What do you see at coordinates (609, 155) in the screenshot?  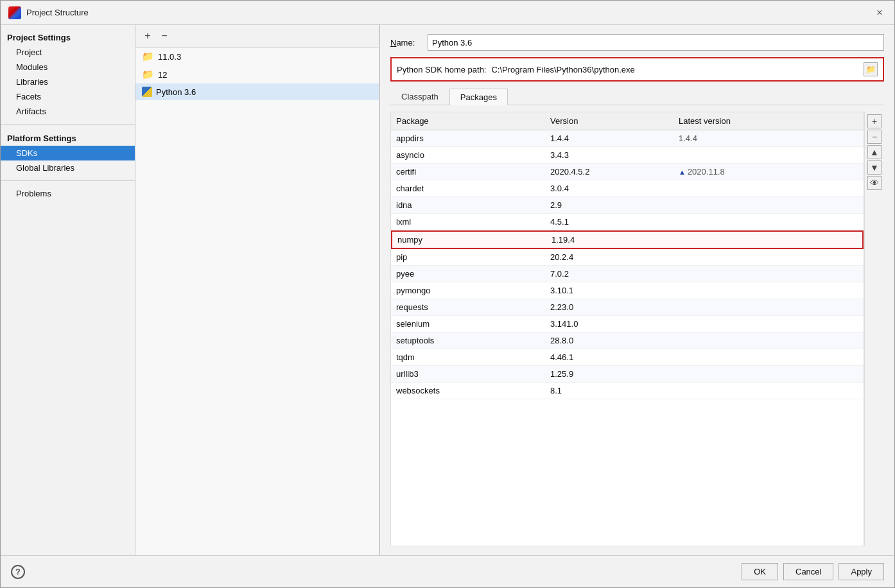 I see `td-version: 3.4.3` at bounding box center [609, 155].